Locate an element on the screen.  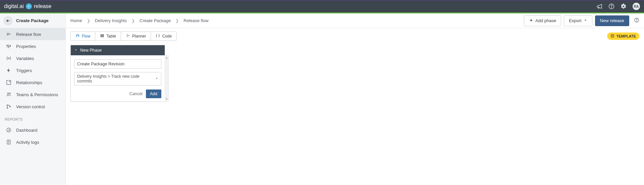
add-phase-label: Add phase is located at coordinates (546, 21).